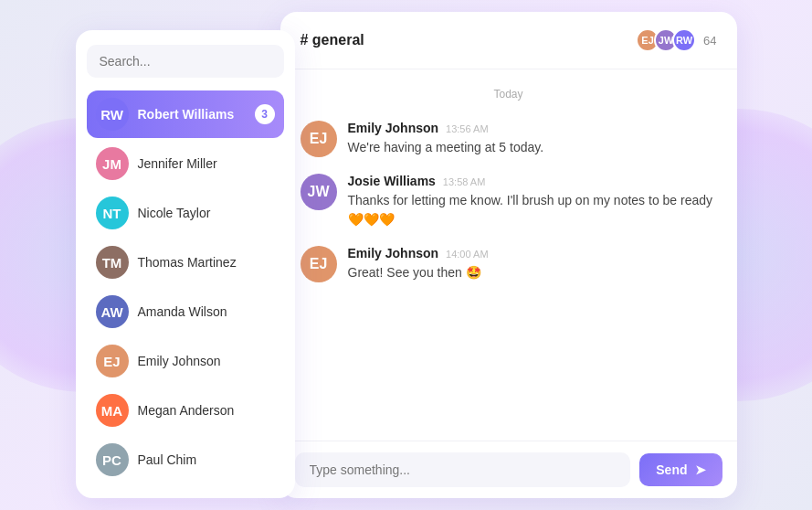 This screenshot has width=812, height=510. Describe the element at coordinates (185, 312) in the screenshot. I see `contact-item-amanda-wilson: AWAmanda Wilson` at that location.